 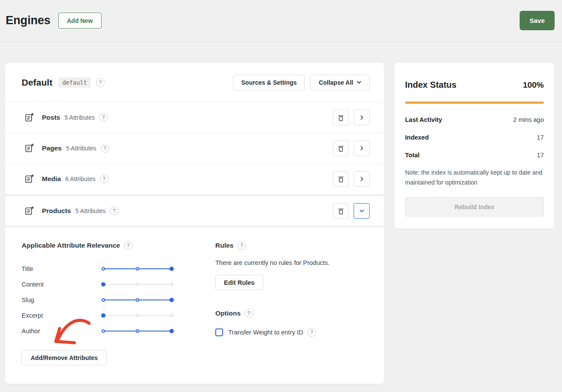 I want to click on relevance-sliders: Title Content Slug Excerpt, so click(x=118, y=300).